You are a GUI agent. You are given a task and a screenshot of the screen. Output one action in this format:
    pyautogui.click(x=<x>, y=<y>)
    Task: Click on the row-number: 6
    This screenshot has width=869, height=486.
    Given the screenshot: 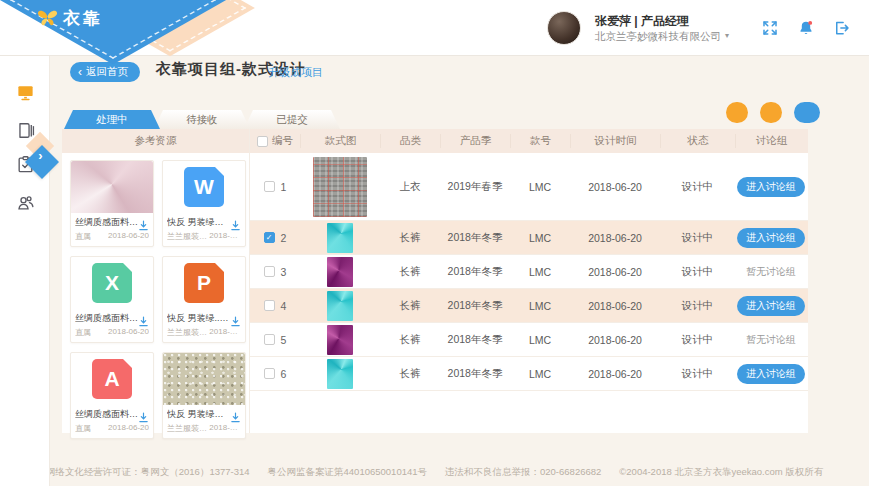 What is the action you would take?
    pyautogui.click(x=284, y=374)
    